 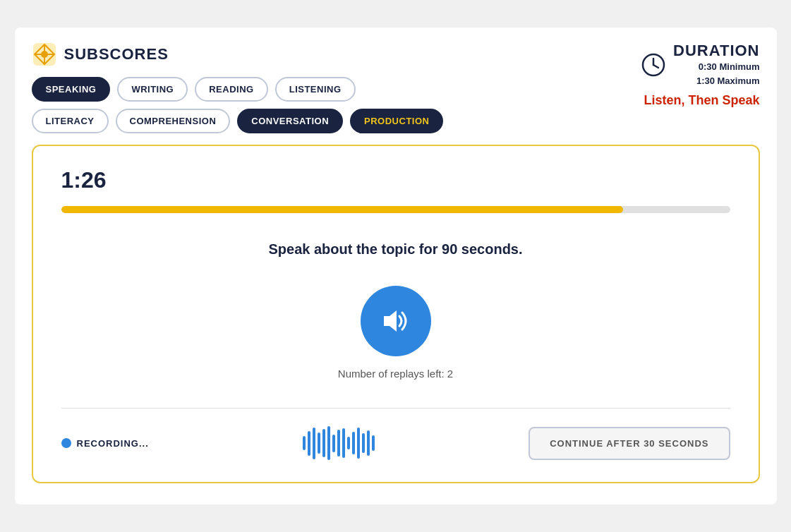 What do you see at coordinates (396, 408) in the screenshot?
I see `divider-line` at bounding box center [396, 408].